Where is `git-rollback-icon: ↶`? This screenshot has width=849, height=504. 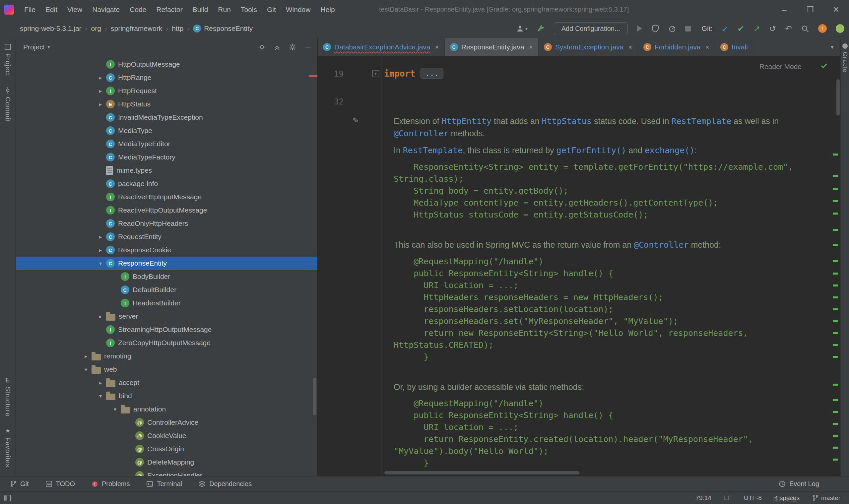
git-rollback-icon: ↶ is located at coordinates (789, 29).